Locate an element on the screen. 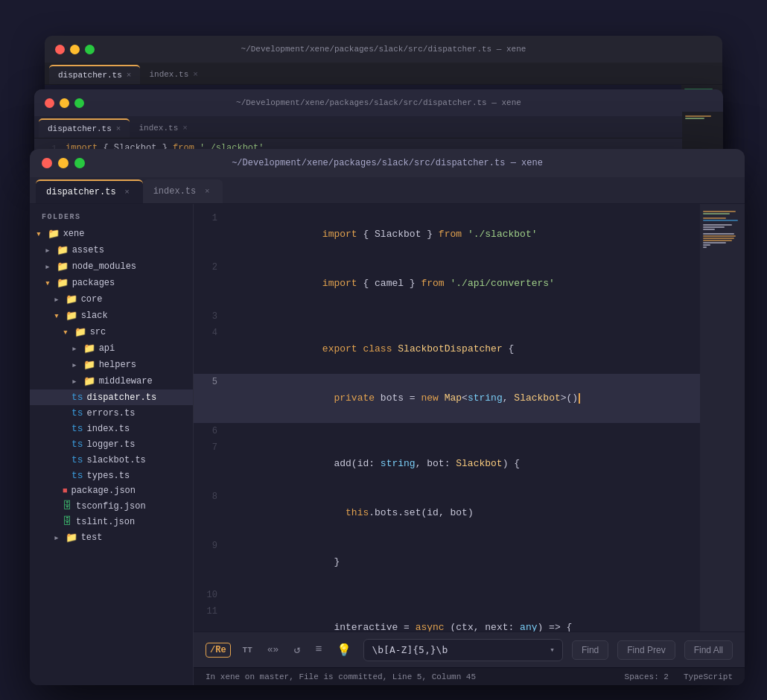 Image resolution: width=767 pixels, height=700 pixels. bulb-button: 💡 is located at coordinates (344, 650).